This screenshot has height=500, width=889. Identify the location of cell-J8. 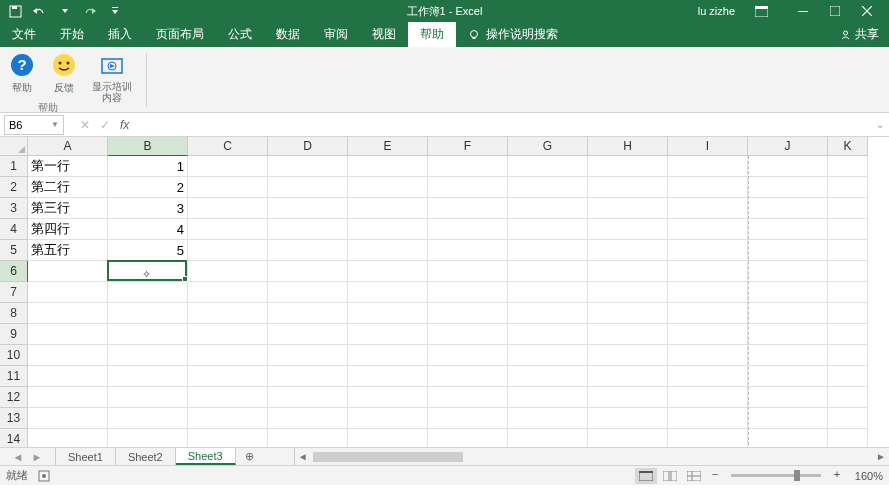
(788, 314).